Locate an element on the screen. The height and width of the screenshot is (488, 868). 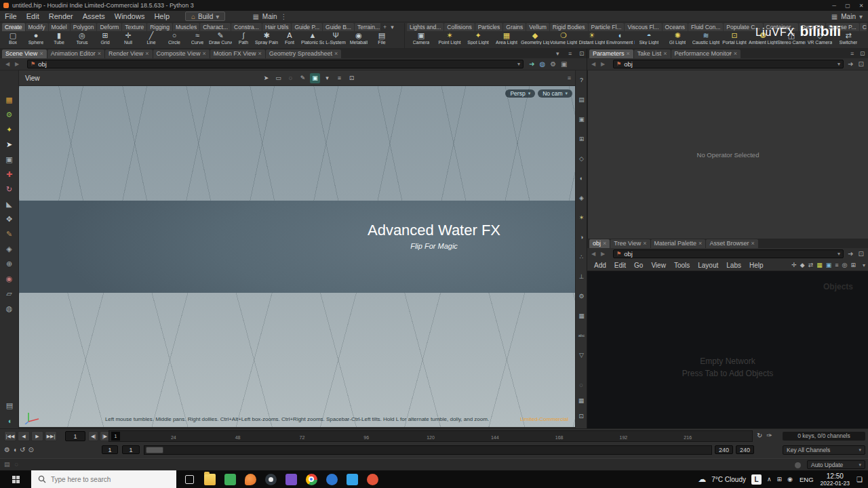
display-options-icon: ⚙ is located at coordinates (582, 296).